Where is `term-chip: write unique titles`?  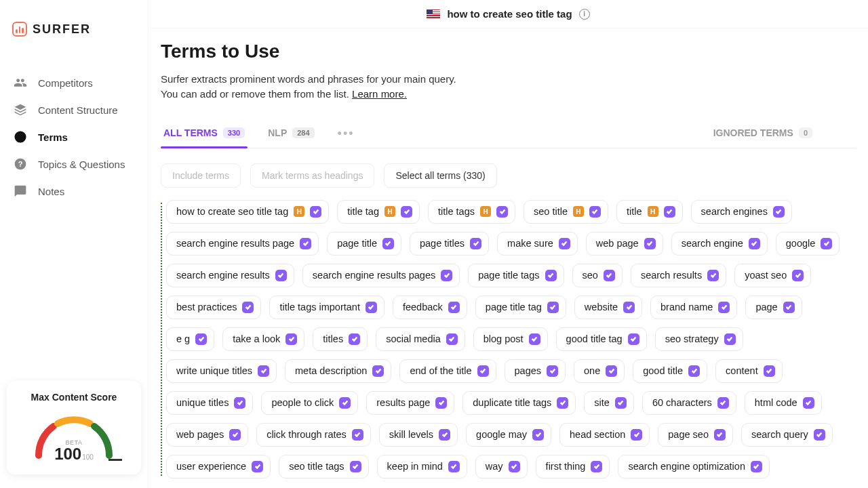 term-chip: write unique titles is located at coordinates (221, 371).